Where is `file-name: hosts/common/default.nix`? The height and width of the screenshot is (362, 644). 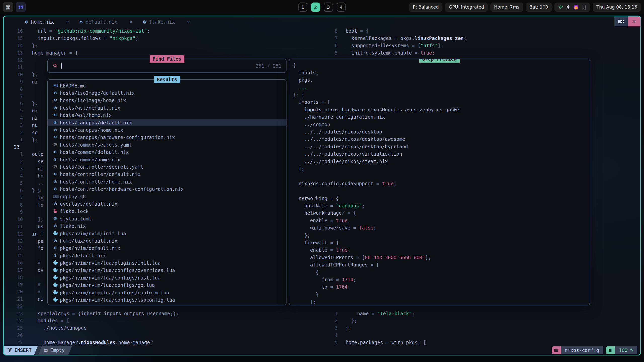
file-name: hosts/common/default.nix is located at coordinates (95, 152).